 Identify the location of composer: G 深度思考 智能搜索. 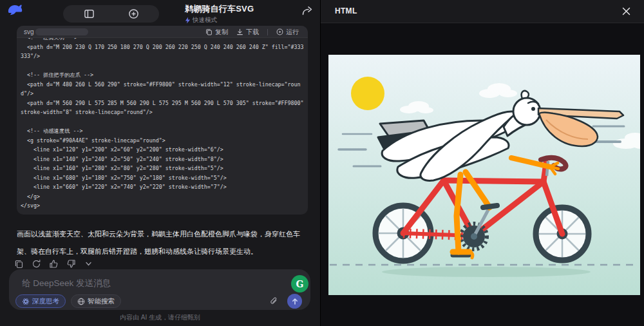
(160, 290).